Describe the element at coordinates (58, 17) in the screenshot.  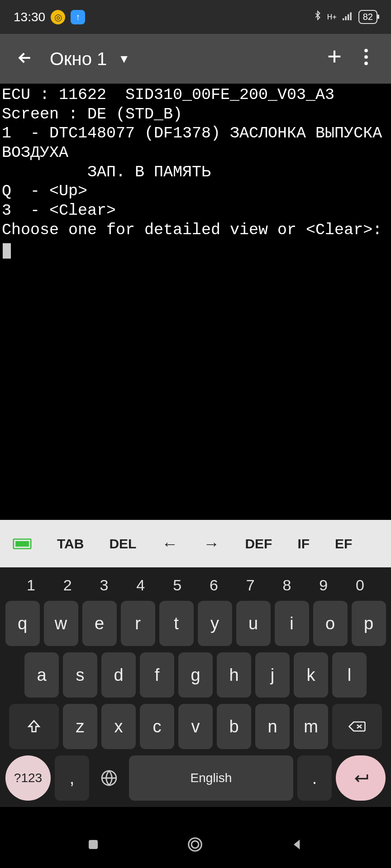
I see `app-indicator-icon: ◎` at that location.